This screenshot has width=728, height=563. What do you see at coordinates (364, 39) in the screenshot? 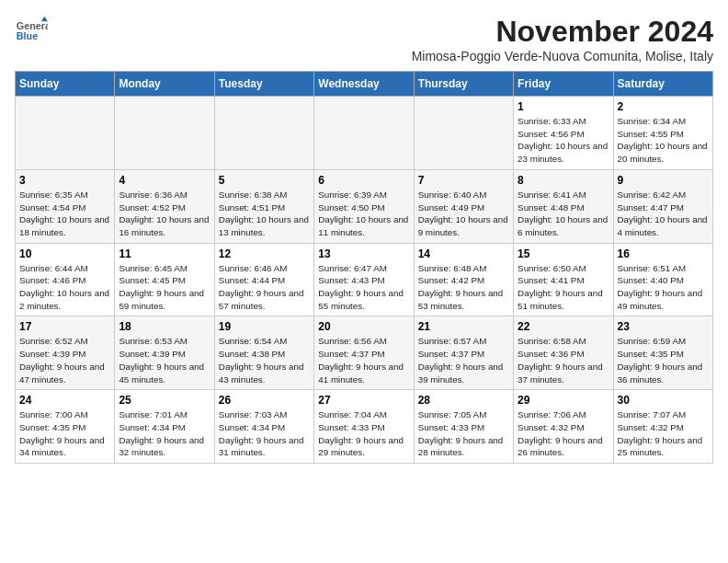
I see `page-header: General Blue November 2024 Mimosa-Poggio…` at bounding box center [364, 39].